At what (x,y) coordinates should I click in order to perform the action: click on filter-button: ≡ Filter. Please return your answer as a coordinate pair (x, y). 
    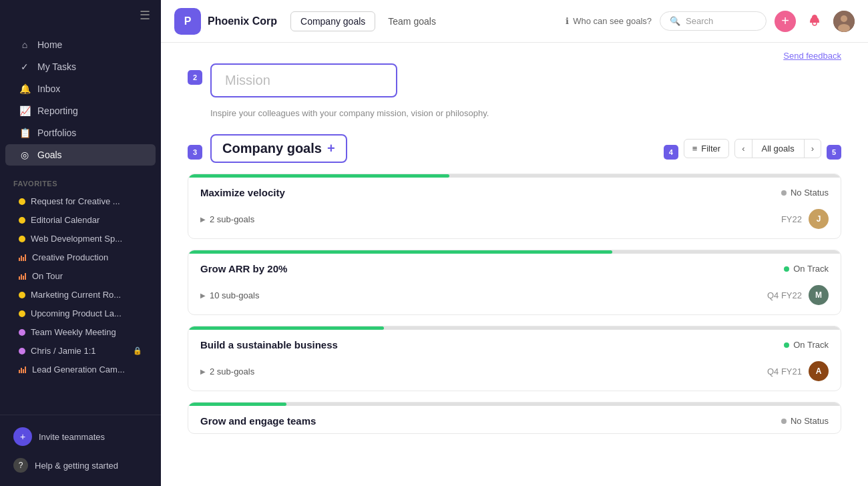
    Looking at the image, I should click on (706, 148).